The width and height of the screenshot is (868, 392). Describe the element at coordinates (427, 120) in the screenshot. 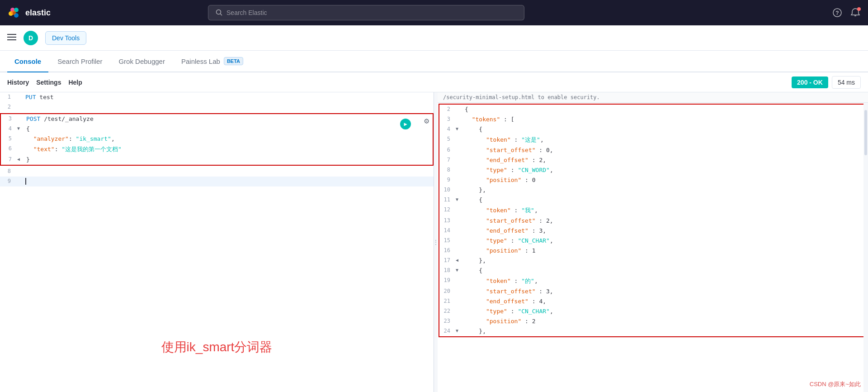

I see `settings-icon: ⚙` at that location.